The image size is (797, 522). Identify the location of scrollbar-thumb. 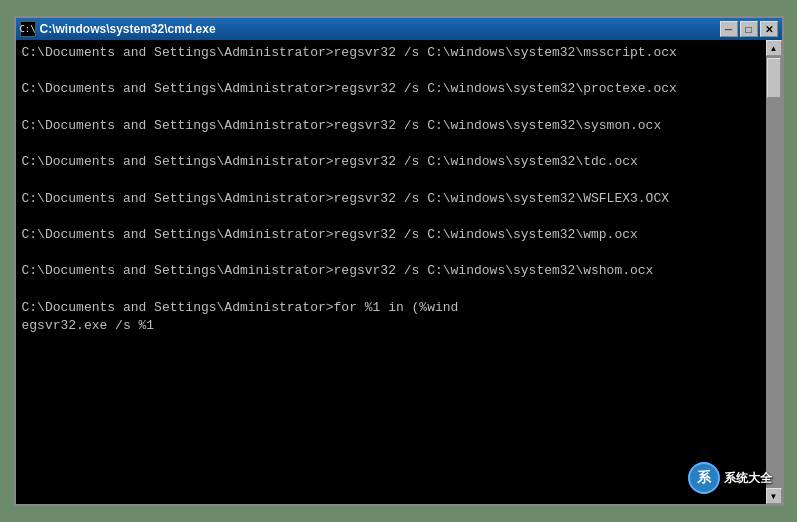
(774, 78).